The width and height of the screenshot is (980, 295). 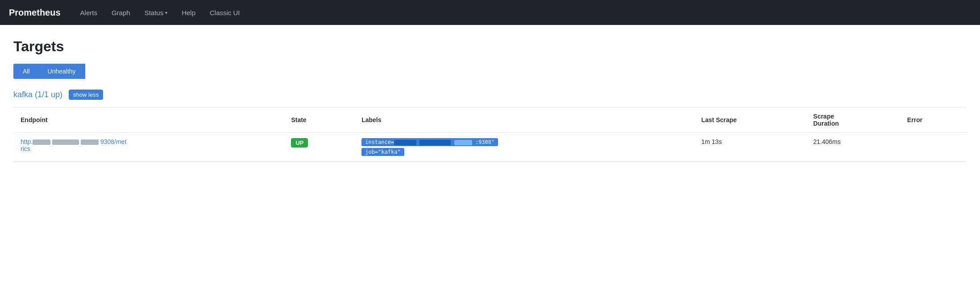 What do you see at coordinates (188, 12) in the screenshot?
I see `nav-help: Help` at bounding box center [188, 12].